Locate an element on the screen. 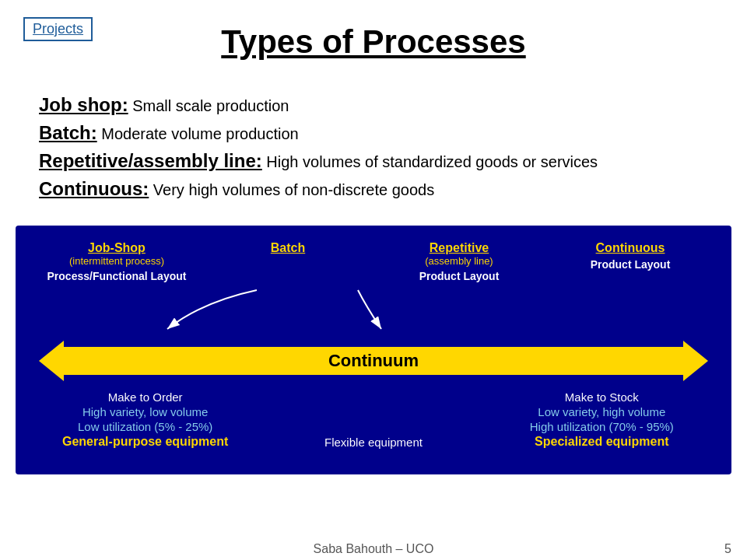  general-equipment: General-purpose equipment is located at coordinates (145, 442).